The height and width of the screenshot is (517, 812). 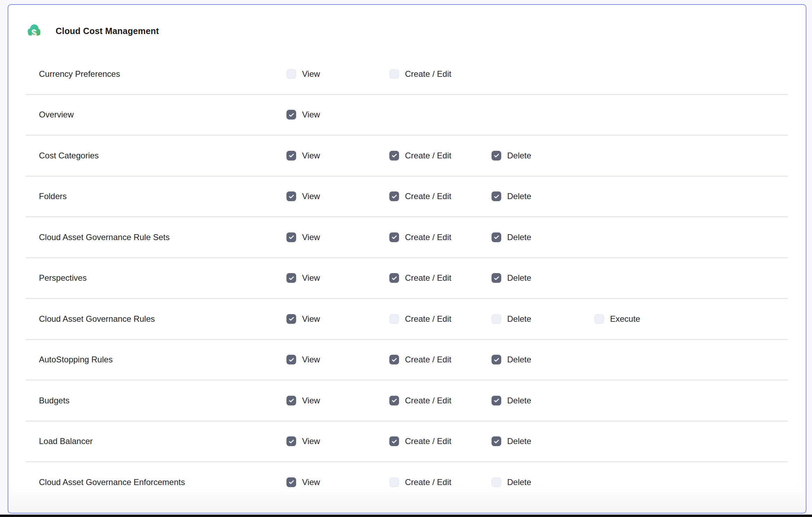 I want to click on resource-label: Currency Preferences, so click(x=163, y=74).